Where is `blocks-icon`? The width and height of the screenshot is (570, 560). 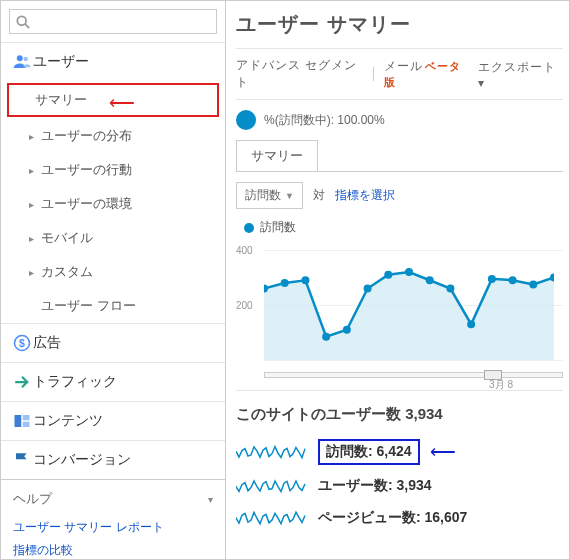 blocks-icon is located at coordinates (23, 421).